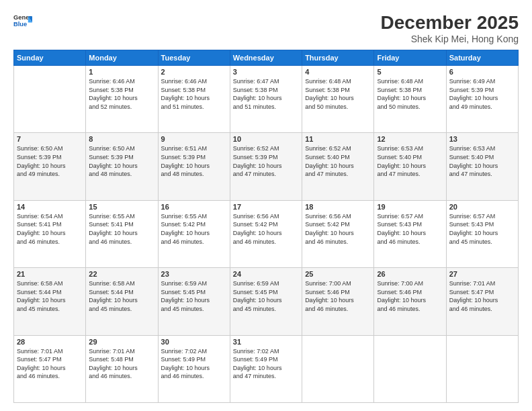 This screenshot has width=532, height=411. I want to click on day-number: 8, so click(122, 139).